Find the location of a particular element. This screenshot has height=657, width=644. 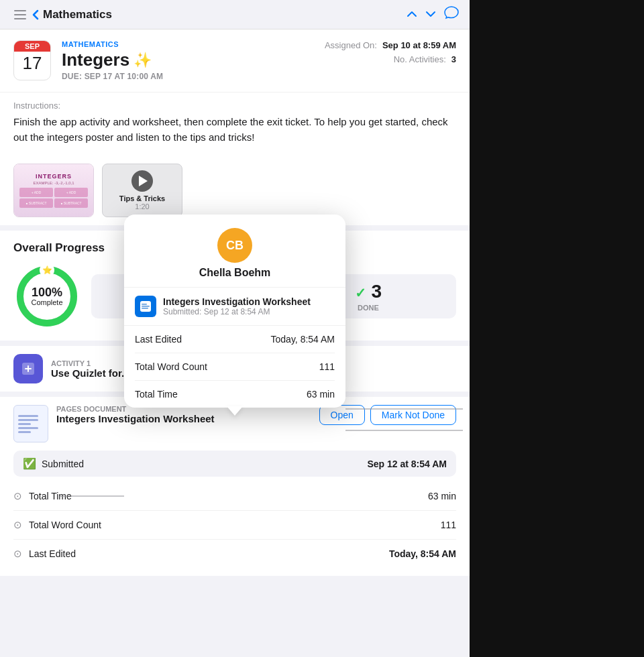

donut-percent: 100% is located at coordinates (47, 292).